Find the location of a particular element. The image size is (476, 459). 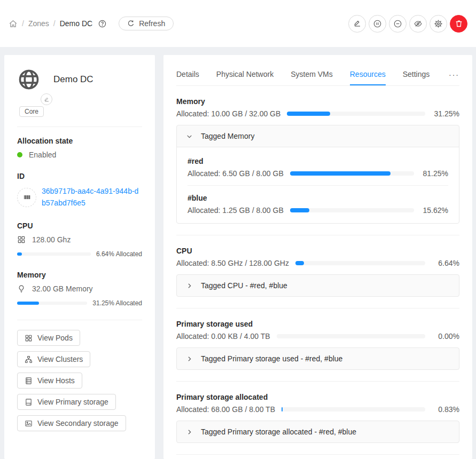

memory-percent-label: 31.25% Allocated is located at coordinates (118, 303).